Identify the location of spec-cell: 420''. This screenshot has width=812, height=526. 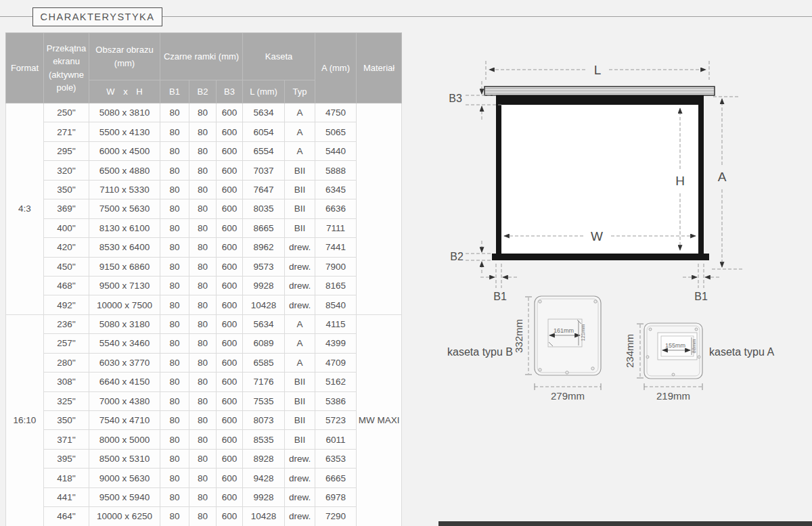
(66, 247).